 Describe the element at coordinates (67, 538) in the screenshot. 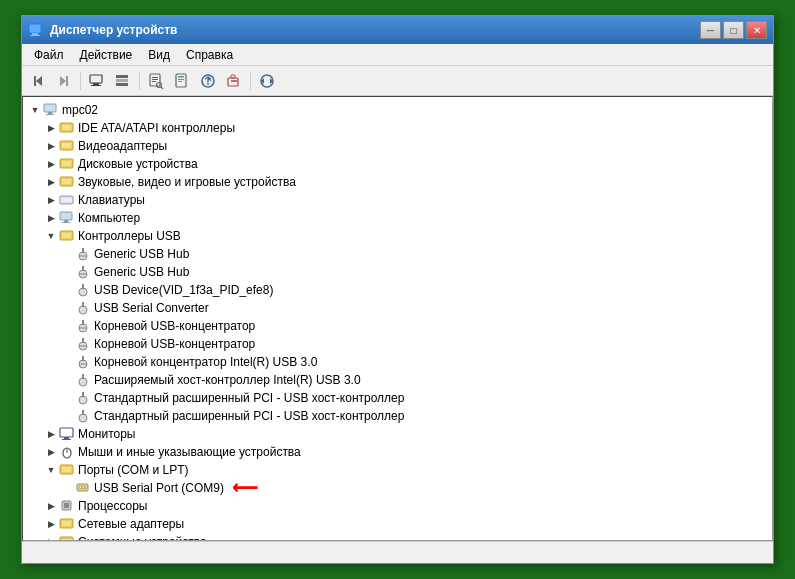

I see `system-icon` at that location.